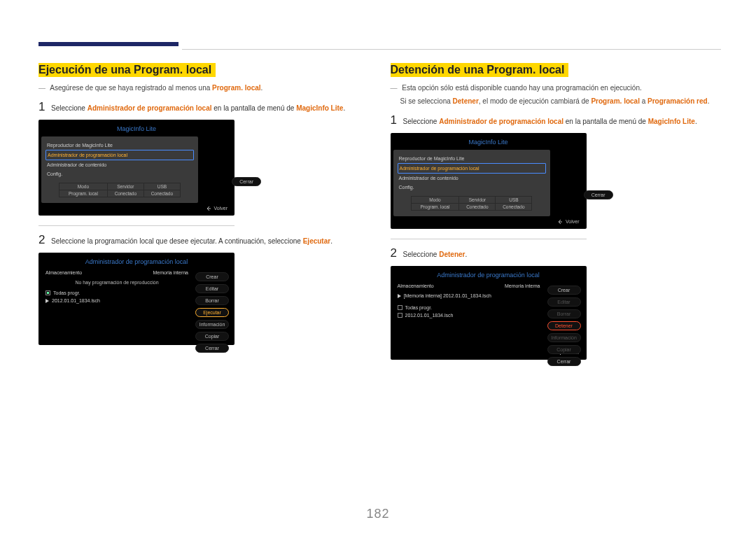 The width and height of the screenshot is (756, 534). What do you see at coordinates (564, 326) in the screenshot?
I see `stop-button: Detener` at bounding box center [564, 326].